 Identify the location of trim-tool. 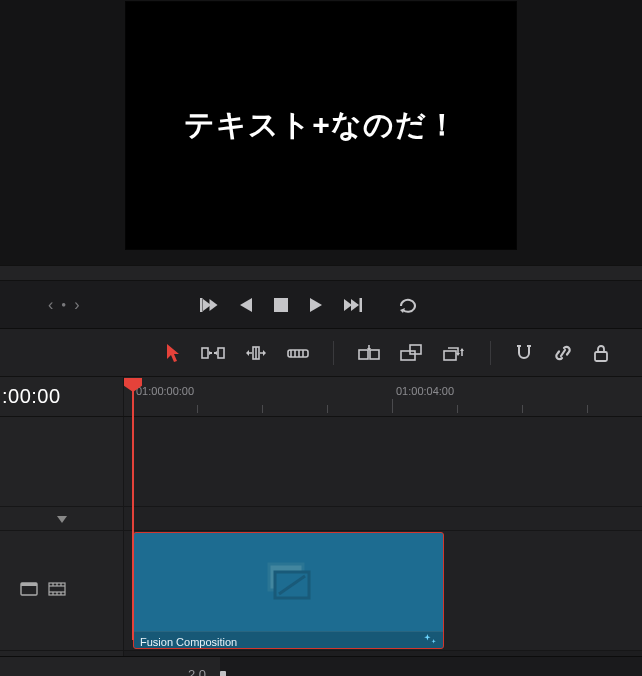
(213, 353).